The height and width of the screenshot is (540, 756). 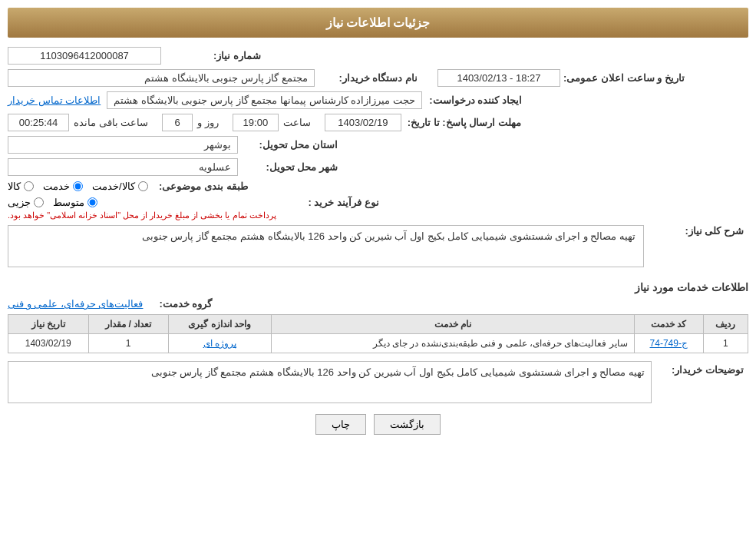 What do you see at coordinates (378, 333) in the screenshot?
I see `services-table-section: ردیف کد خدمت نام خدمت واحد اندازه گیری ت…` at bounding box center [378, 333].